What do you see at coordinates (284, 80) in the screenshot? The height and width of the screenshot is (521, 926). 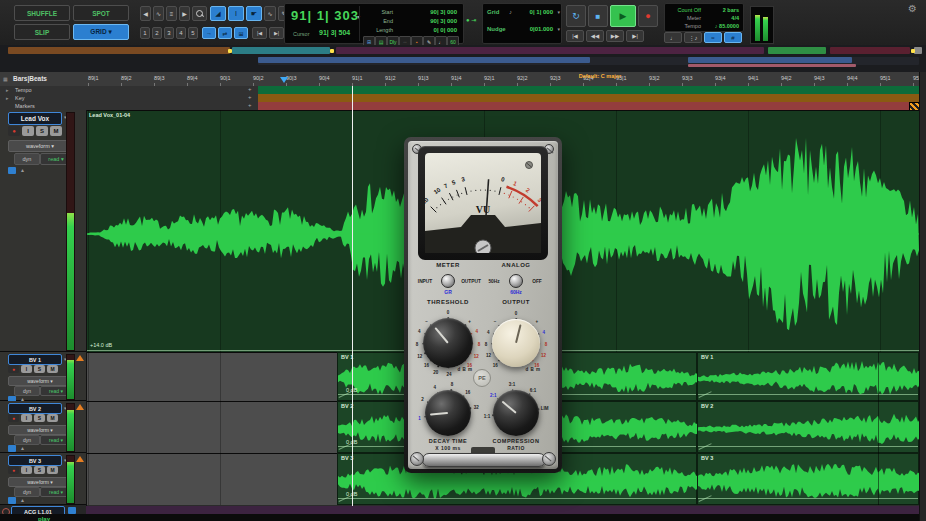 I see `timeline-insertion-marker` at bounding box center [284, 80].